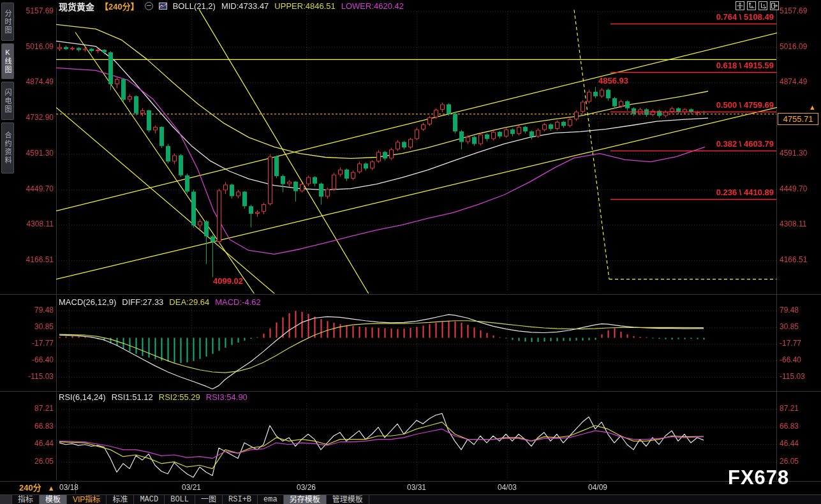 This screenshot has height=504, width=821. I want to click on toolbar-item-9: ema, so click(270, 500).